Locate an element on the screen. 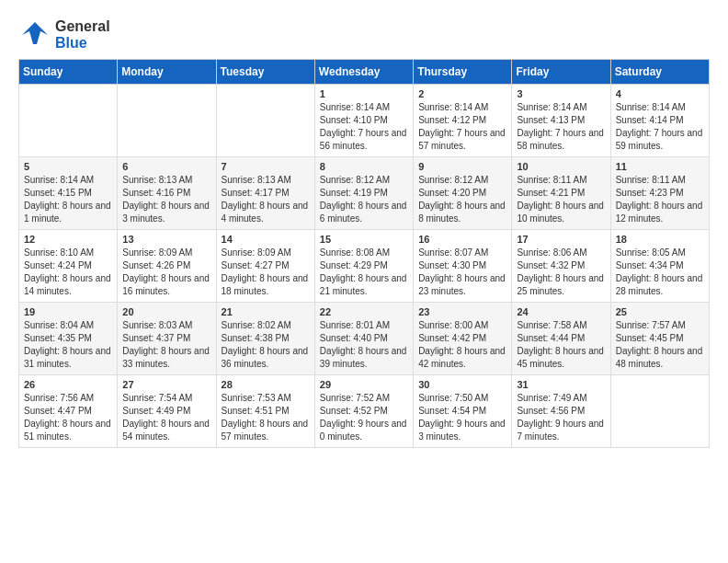 The width and height of the screenshot is (728, 563). calendar-day-cell: 27Sunrise: 7:54 AM Sunset: 4:49 PM Dayli… is located at coordinates (167, 412).